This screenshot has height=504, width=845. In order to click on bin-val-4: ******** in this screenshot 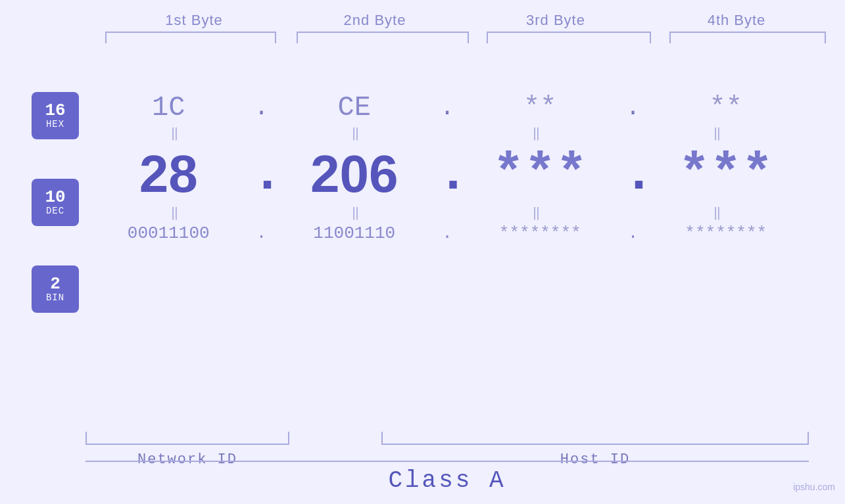, I will do `click(726, 233)`.